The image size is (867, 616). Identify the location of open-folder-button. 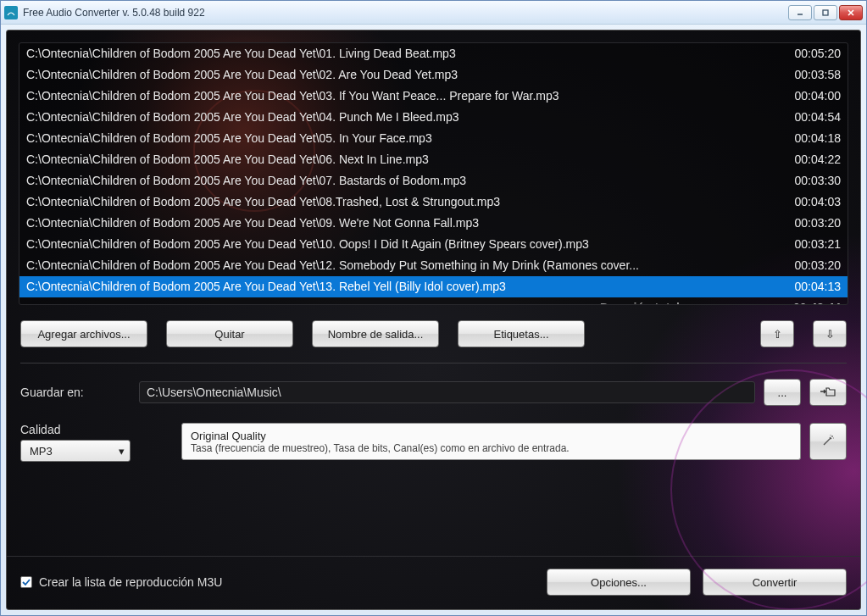
(828, 392).